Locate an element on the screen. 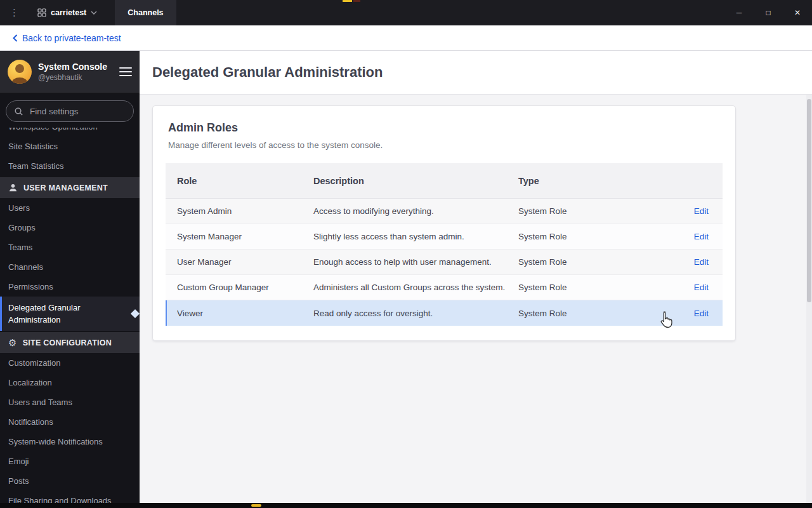  cell-description: Slightly less access than system admin. is located at coordinates (416, 236).